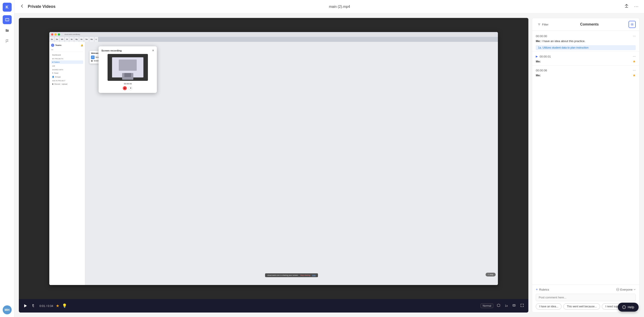 The width and height of the screenshot is (644, 317). What do you see at coordinates (130, 88) in the screenshot?
I see `rec-pause-btn: ⏸` at bounding box center [130, 88].